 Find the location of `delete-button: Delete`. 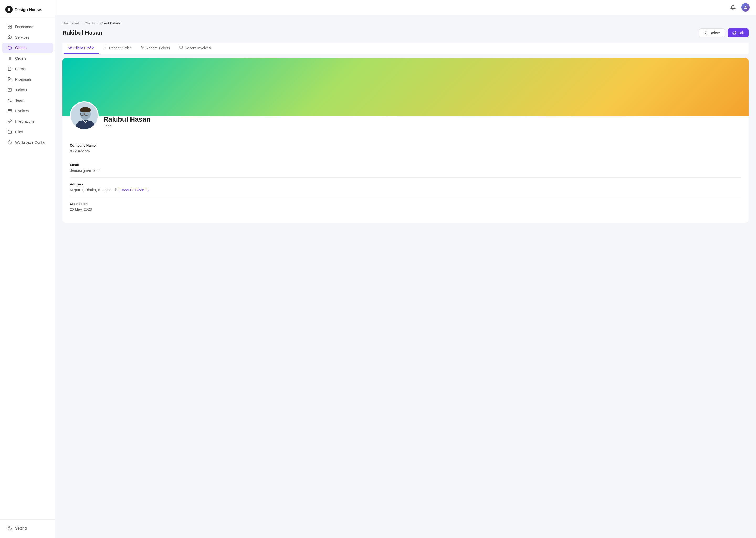

delete-button: Delete is located at coordinates (712, 33).